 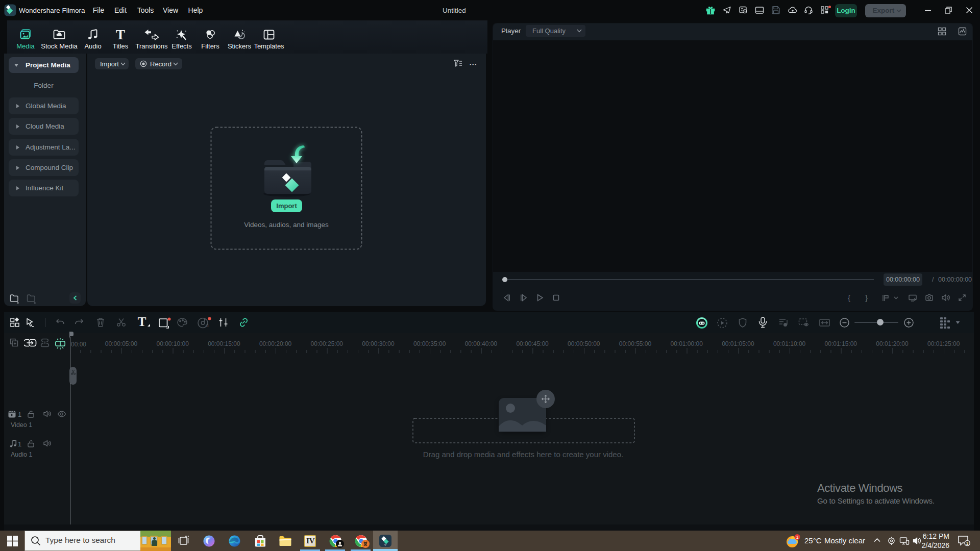 I want to click on svg-text: 00:00, so click(x=79, y=344).